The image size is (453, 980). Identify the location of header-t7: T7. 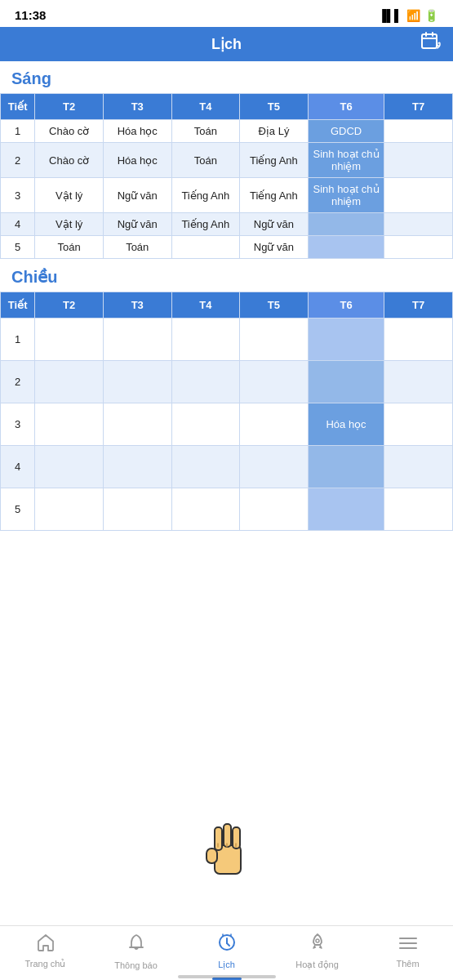
(419, 107).